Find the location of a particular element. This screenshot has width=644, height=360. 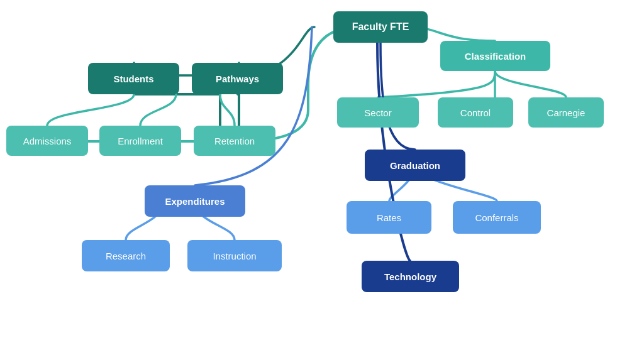

pathways-node: Pathways is located at coordinates (238, 79).